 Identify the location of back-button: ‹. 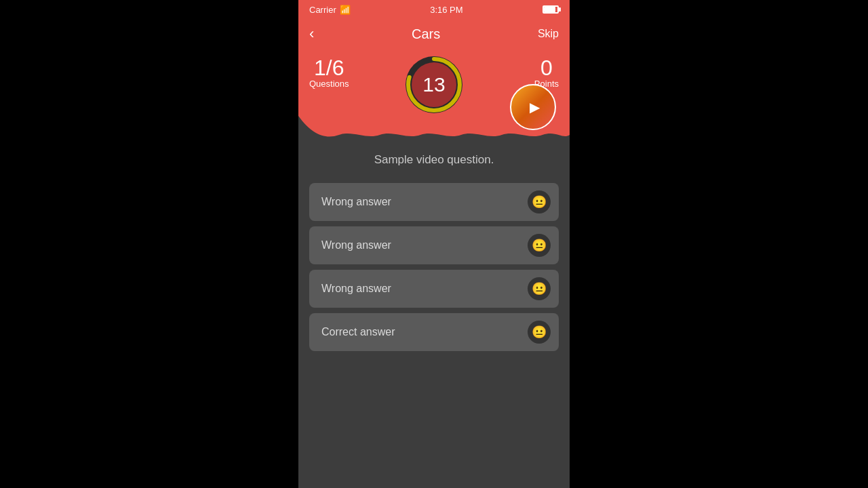
(312, 34).